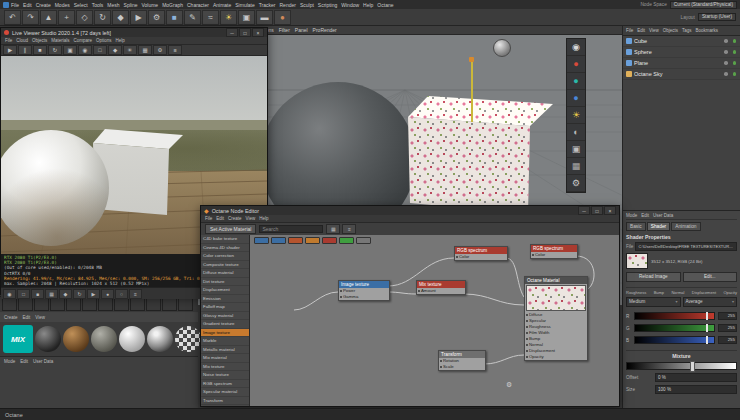 The image size is (740, 420). What do you see at coordinates (10, 362) in the screenshot?
I see `bottom-attr-menu-item: Mode` at bounding box center [10, 362].